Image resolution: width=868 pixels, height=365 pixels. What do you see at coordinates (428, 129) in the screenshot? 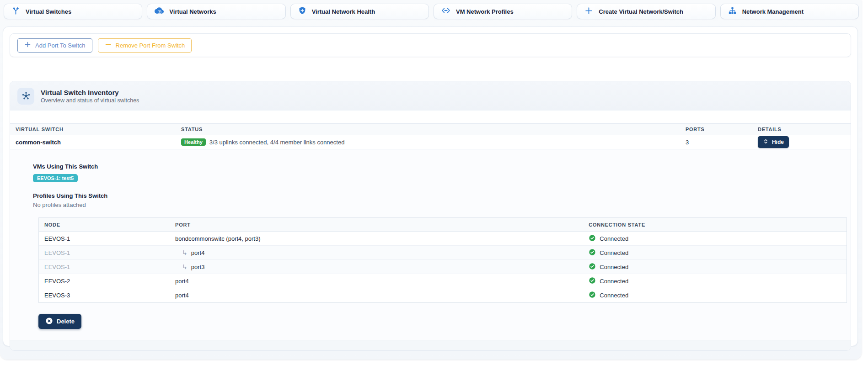
I see `col-status: STATUS` at bounding box center [428, 129].